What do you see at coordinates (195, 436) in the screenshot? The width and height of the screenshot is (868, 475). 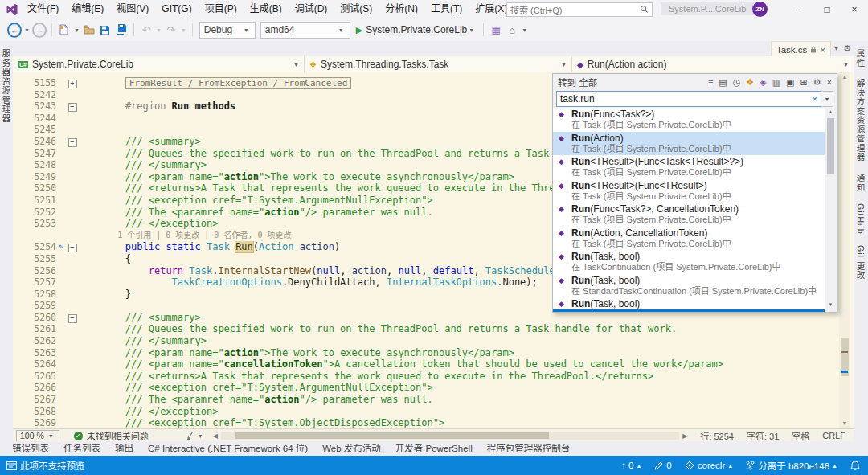 I see `code-cleanup-icon: ▼` at bounding box center [195, 436].